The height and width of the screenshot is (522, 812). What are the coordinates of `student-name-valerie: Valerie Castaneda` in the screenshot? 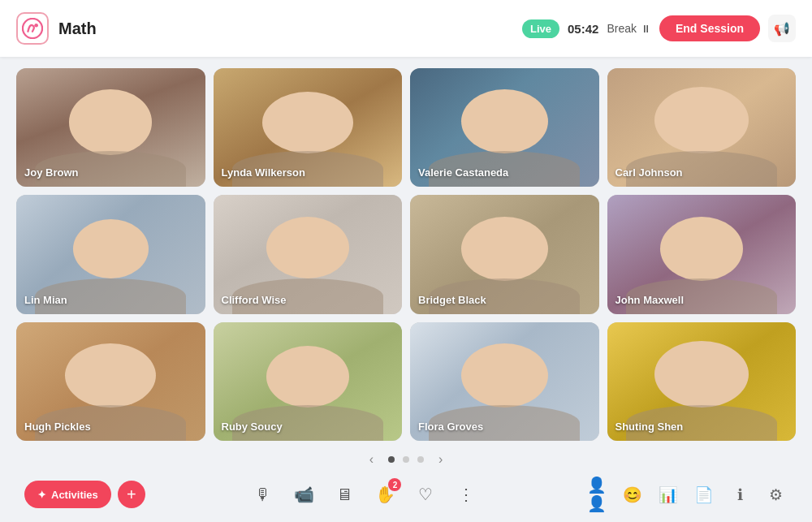 It's located at (463, 172).